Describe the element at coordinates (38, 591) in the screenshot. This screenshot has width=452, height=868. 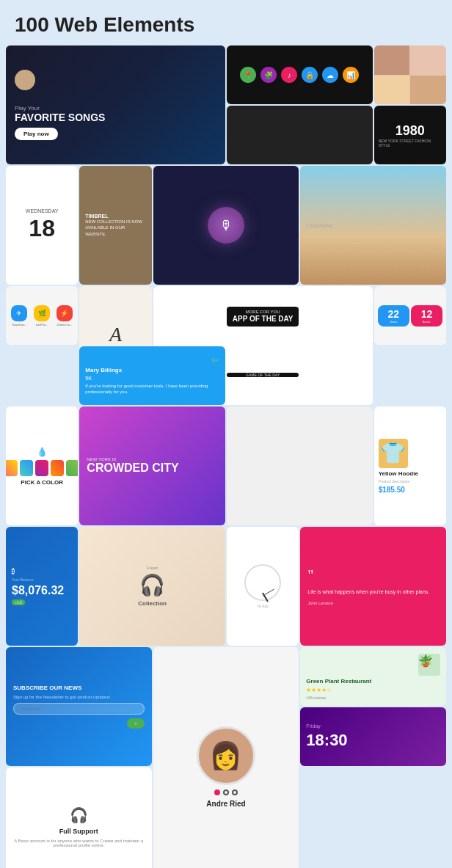
I see `balance-value: $8,076.32` at that location.